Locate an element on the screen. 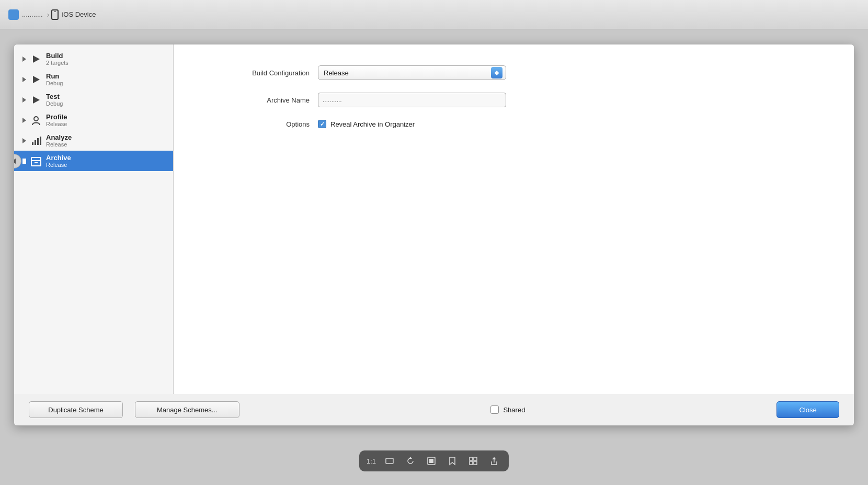  test-icon is located at coordinates (36, 100).